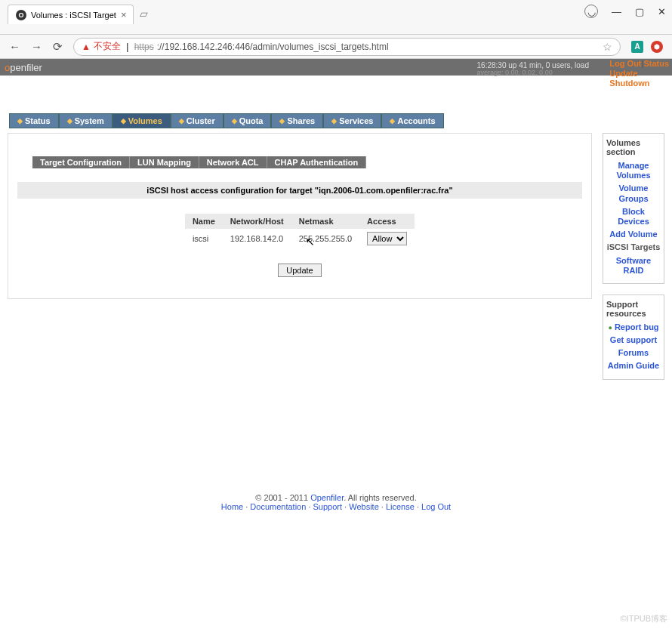  Describe the element at coordinates (273, 47) in the screenshot. I see `url-path: ://192.168.142.246:446/admin/volumes_isc…` at that location.